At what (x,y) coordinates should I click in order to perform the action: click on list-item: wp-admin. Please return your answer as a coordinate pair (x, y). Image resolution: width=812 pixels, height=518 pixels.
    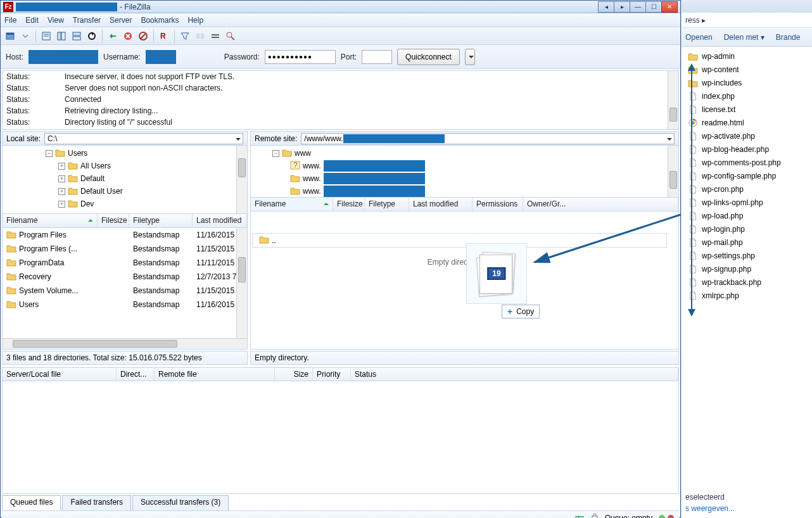
    Looking at the image, I should click on (747, 56).